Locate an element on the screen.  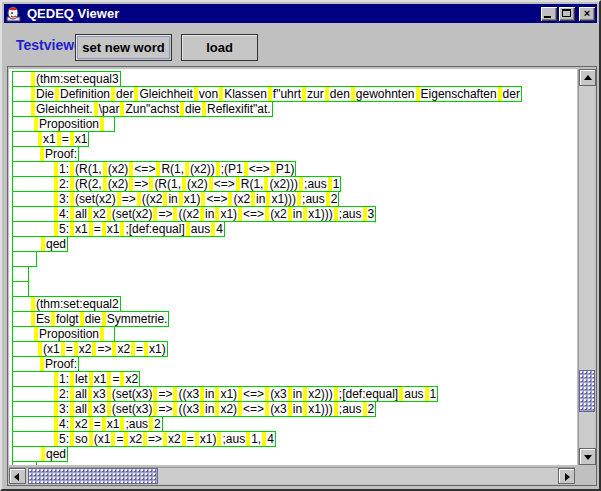
doc-token: 2: is located at coordinates (64, 184).